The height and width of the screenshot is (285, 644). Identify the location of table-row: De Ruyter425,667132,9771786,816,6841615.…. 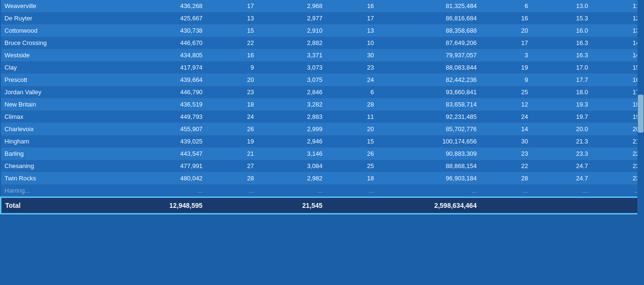
(322, 18).